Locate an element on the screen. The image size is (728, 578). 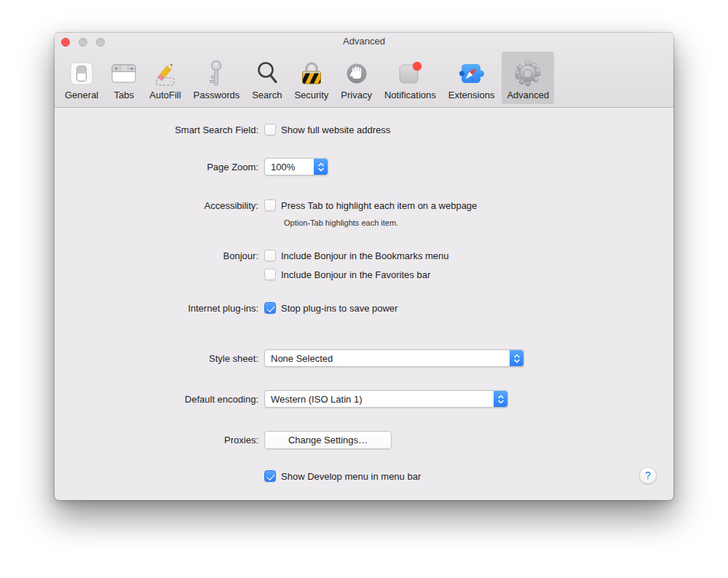
style-sheet-select: None Selected is located at coordinates (395, 358).